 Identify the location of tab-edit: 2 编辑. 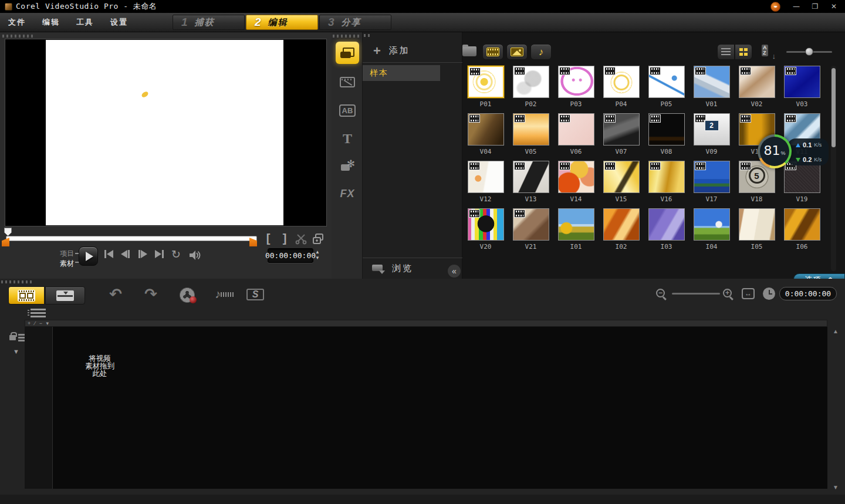
(282, 22).